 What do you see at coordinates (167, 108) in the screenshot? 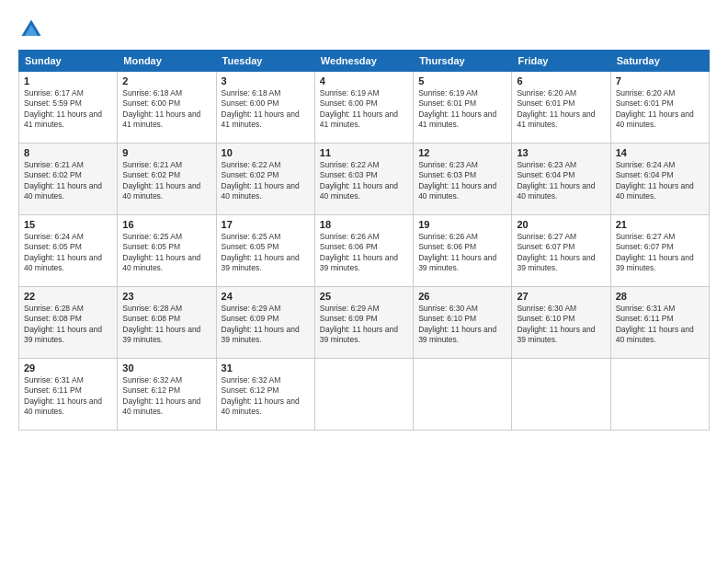
I see `calendar-cell: 2Sunrise: 6:18 AMSunset: 6:00 PMDaylight…` at bounding box center [167, 108].